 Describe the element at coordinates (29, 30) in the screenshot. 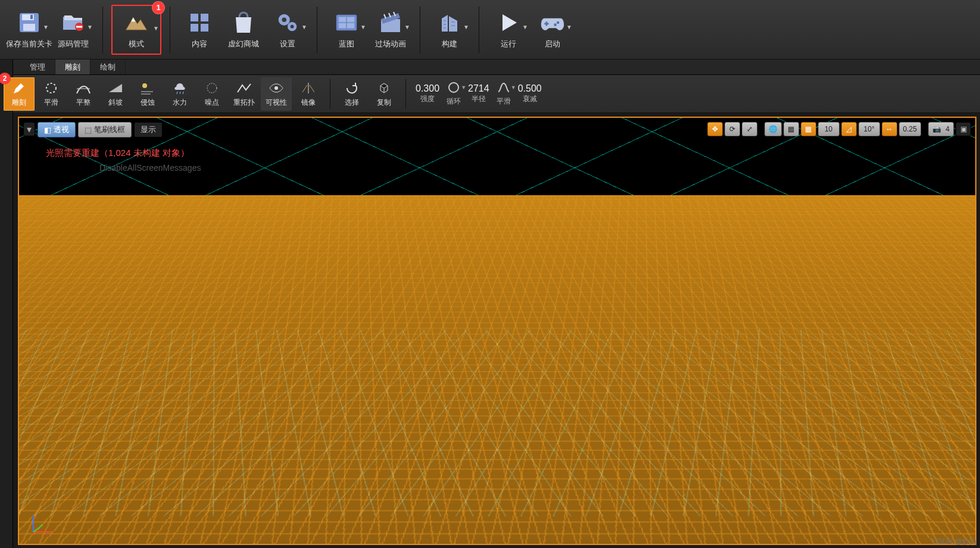

I see `save-level-button: 保存当前关卡 ▼` at that location.